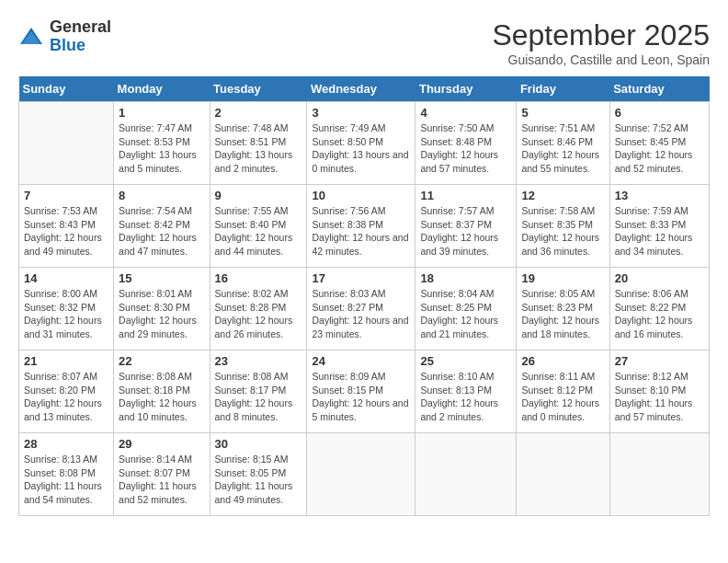  What do you see at coordinates (361, 144) in the screenshot?
I see `day-cell: 3Sunrise: 7:49 AMSunset: 8:50 PMDaylight…` at bounding box center [361, 144].